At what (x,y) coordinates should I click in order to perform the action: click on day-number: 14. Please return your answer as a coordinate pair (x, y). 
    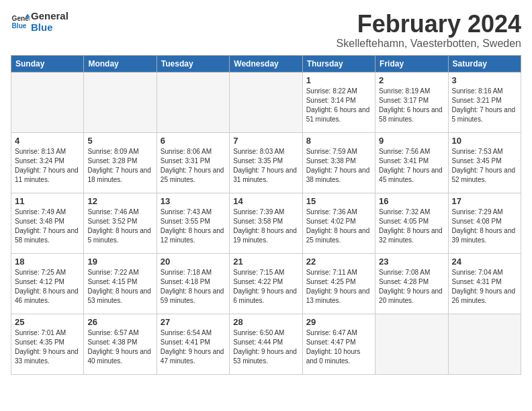
    Looking at the image, I should click on (266, 201).